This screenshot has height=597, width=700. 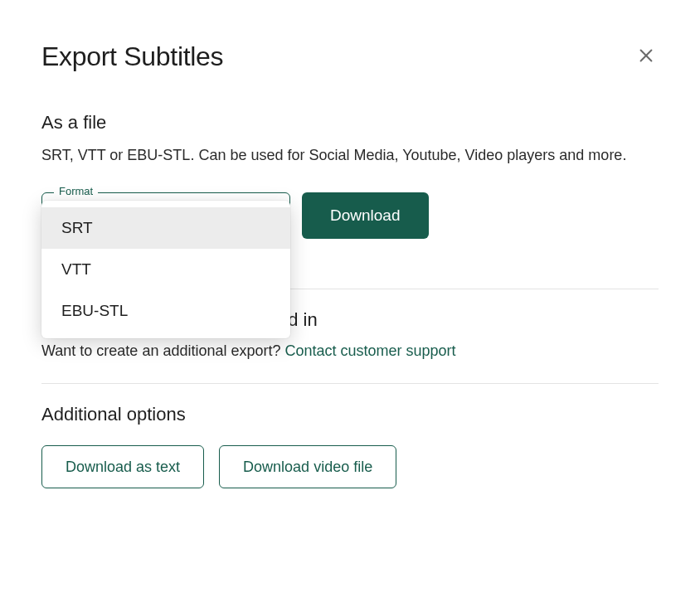 What do you see at coordinates (76, 191) in the screenshot?
I see `format-select-label: Format` at bounding box center [76, 191].